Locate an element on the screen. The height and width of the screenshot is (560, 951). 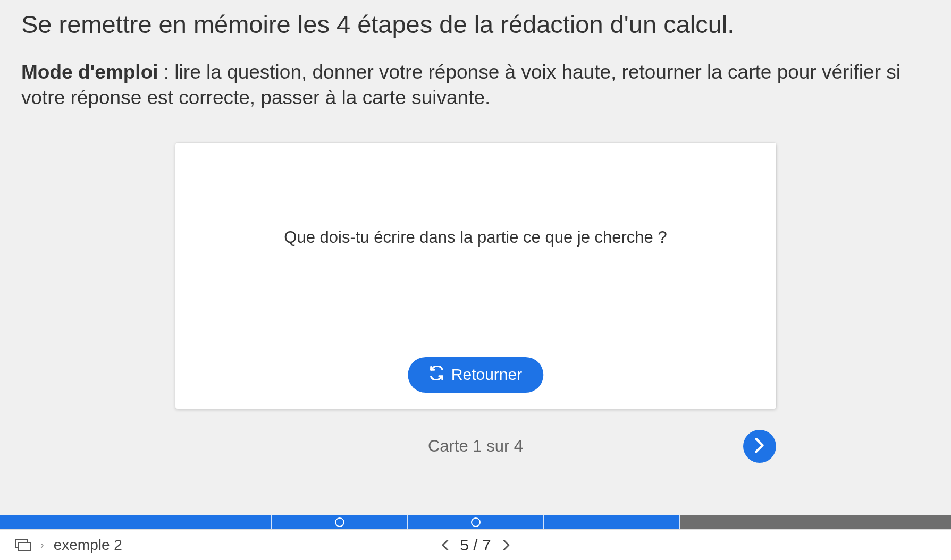
prev-page-button is located at coordinates (444, 545).